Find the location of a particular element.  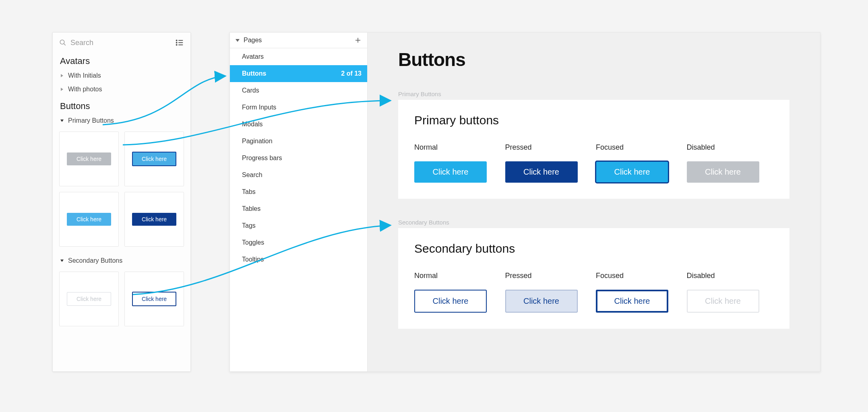

thumb-primary-focused: Click here is located at coordinates (154, 159).